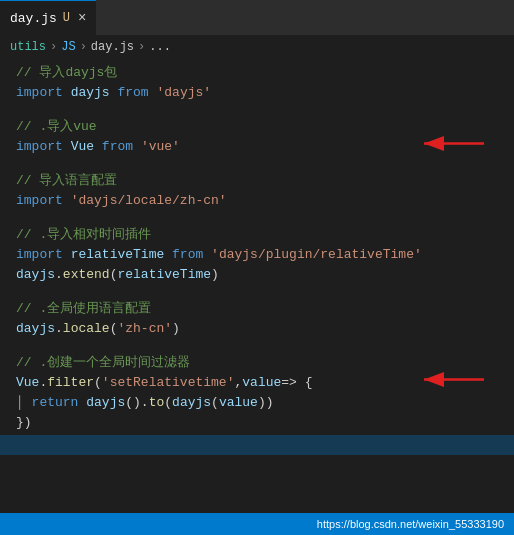 Image resolution: width=514 pixels, height=535 pixels. Describe the element at coordinates (28, 47) in the screenshot. I see `breadcrumb-utils: utils` at that location.